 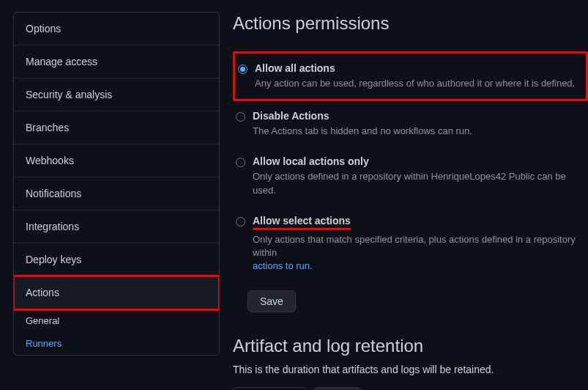 I want to click on sidebar-subitem-general: General, so click(x=116, y=321).